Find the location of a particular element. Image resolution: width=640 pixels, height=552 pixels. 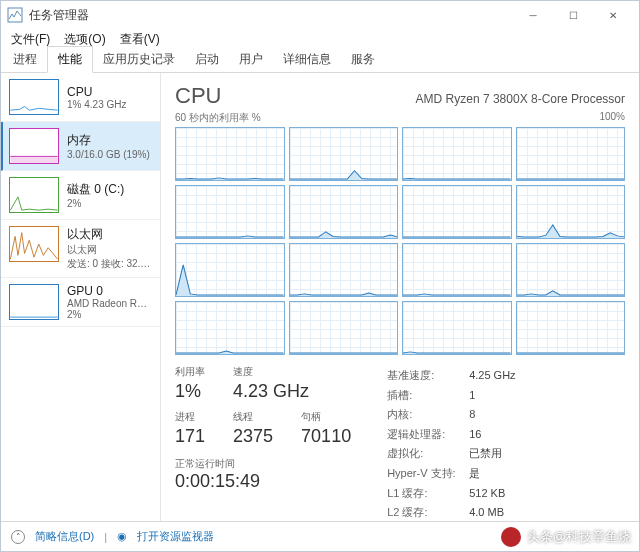

ethernet-thumb-icon is located at coordinates (34, 244).